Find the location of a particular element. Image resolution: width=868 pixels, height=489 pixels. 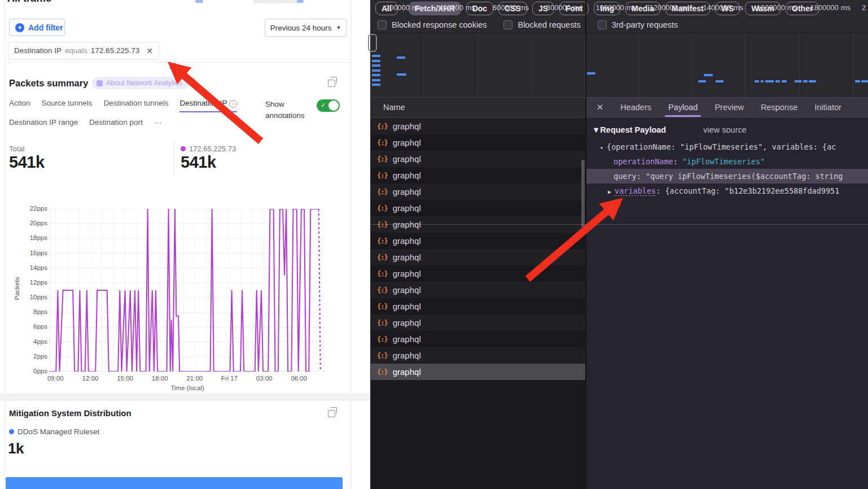

stat-ip-value: 541k is located at coordinates (208, 163).